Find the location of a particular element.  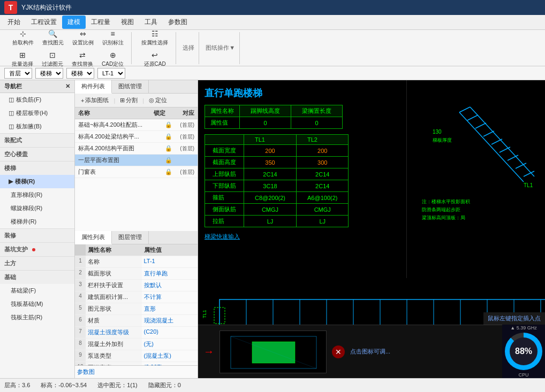

cpu-meter: ▲ 5.39 GHz 88% CPU is located at coordinates (524, 351).